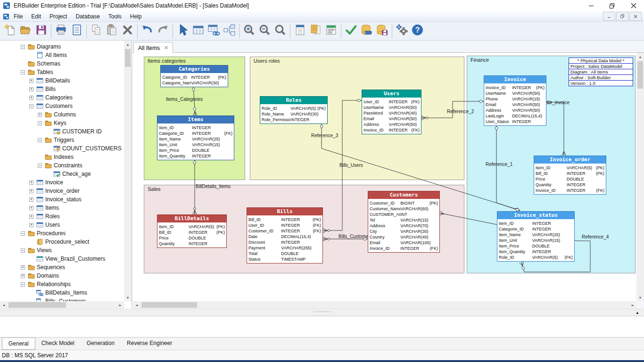 This screenshot has width=644, height=362. Describe the element at coordinates (385, 305) in the screenshot. I see `canvas-horizontal-scrollbar: ◄ ►` at that location.